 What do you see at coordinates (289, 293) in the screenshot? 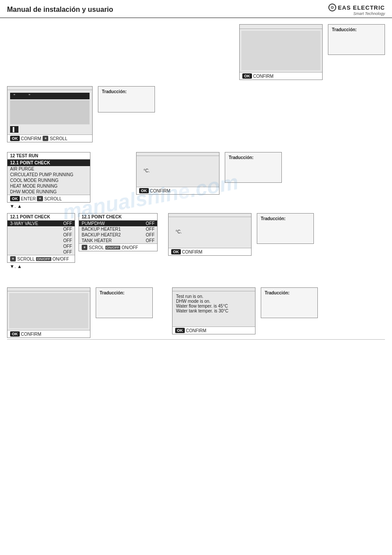
I see `traduccion-label-6: Traducción:` at bounding box center [289, 293].